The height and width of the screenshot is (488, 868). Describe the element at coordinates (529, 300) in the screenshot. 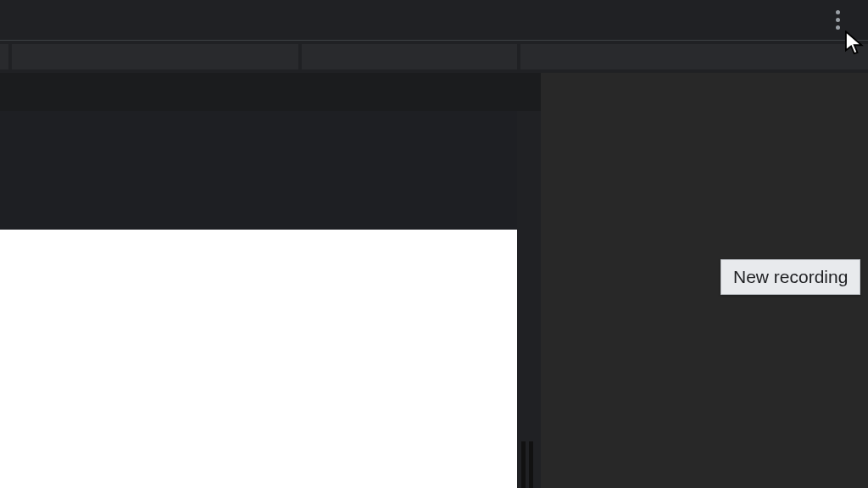

I see `viewport-scrollbar-track` at that location.